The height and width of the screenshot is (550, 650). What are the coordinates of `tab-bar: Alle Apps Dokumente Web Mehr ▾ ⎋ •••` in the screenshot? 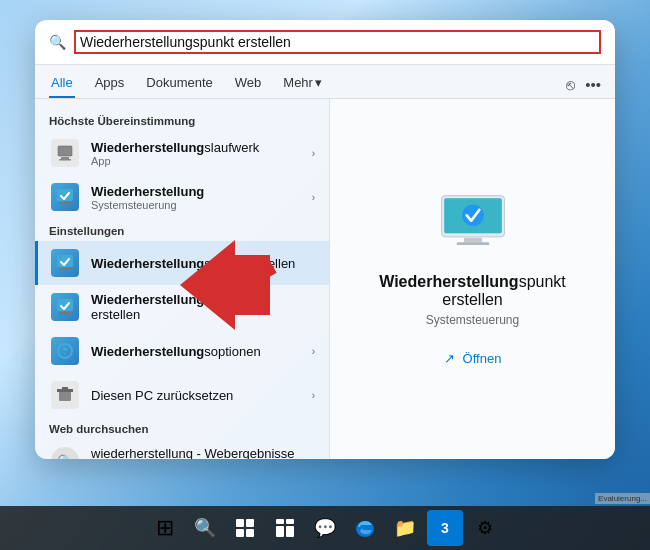 It's located at (325, 82).